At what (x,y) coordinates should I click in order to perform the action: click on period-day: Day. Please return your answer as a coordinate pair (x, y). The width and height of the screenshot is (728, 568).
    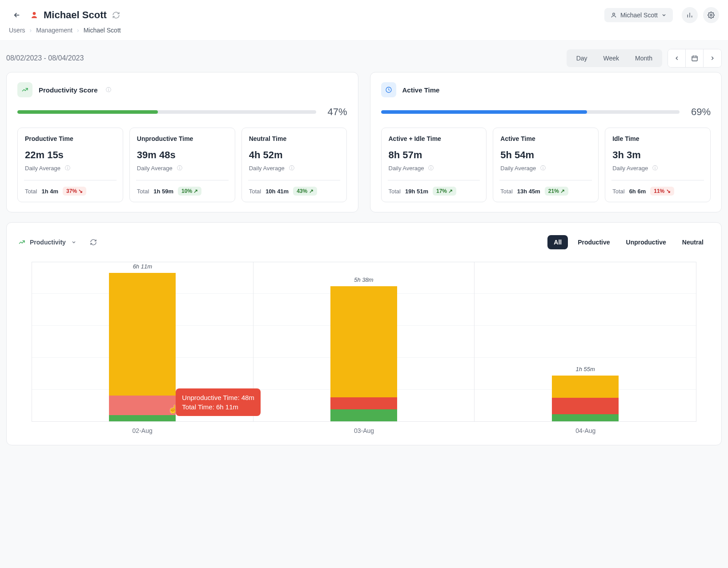
    Looking at the image, I should click on (582, 58).